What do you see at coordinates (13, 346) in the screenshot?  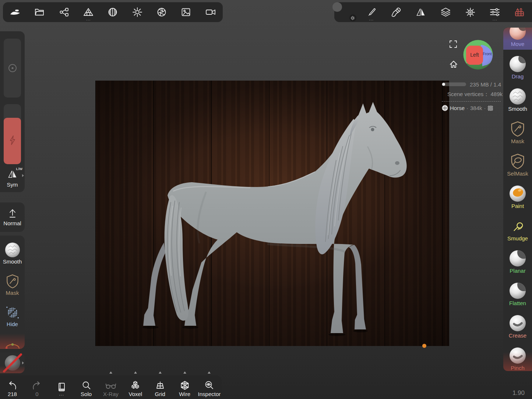 I see `gizmo-peek-icon` at bounding box center [13, 346].